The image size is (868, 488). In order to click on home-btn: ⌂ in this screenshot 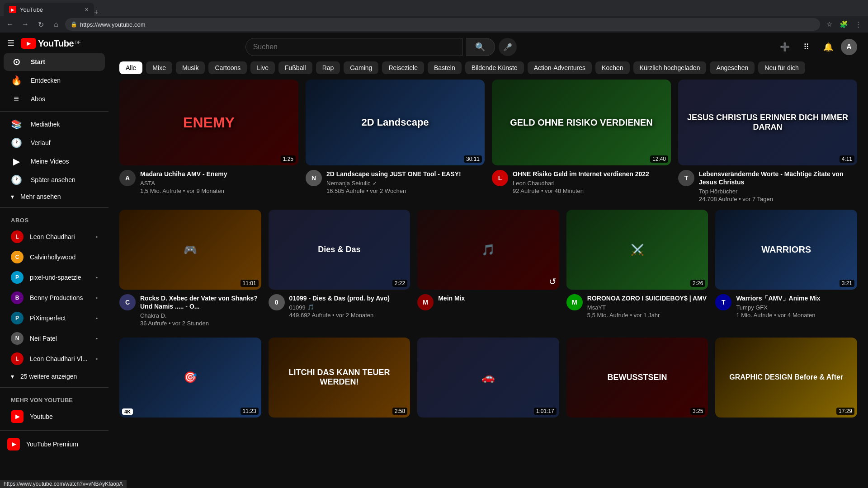, I will do `click(56, 24)`.